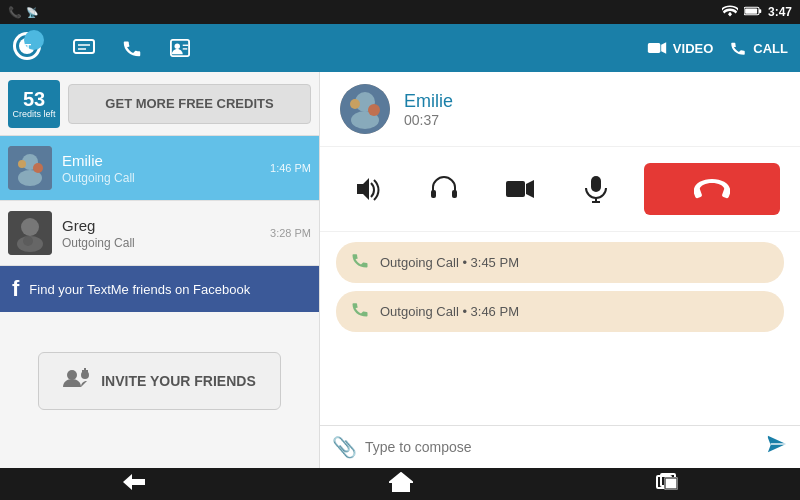 This screenshot has height=500, width=800. I want to click on contact-name-greg: Greg, so click(166, 226).